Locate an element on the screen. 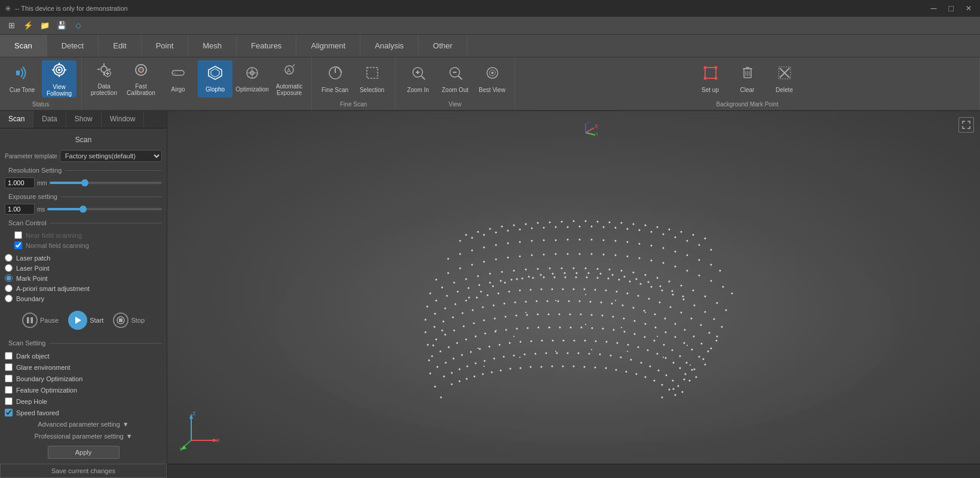 The height and width of the screenshot is (478, 980). ribbon-btn-auto-exposure: A Automatic Exposure is located at coordinates (289, 79).